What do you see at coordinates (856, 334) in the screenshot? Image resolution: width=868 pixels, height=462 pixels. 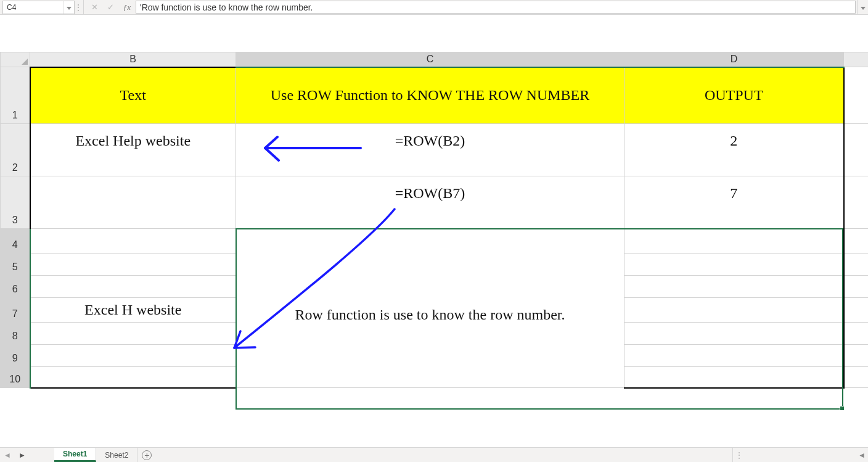 I see `cell-E8` at bounding box center [856, 334].